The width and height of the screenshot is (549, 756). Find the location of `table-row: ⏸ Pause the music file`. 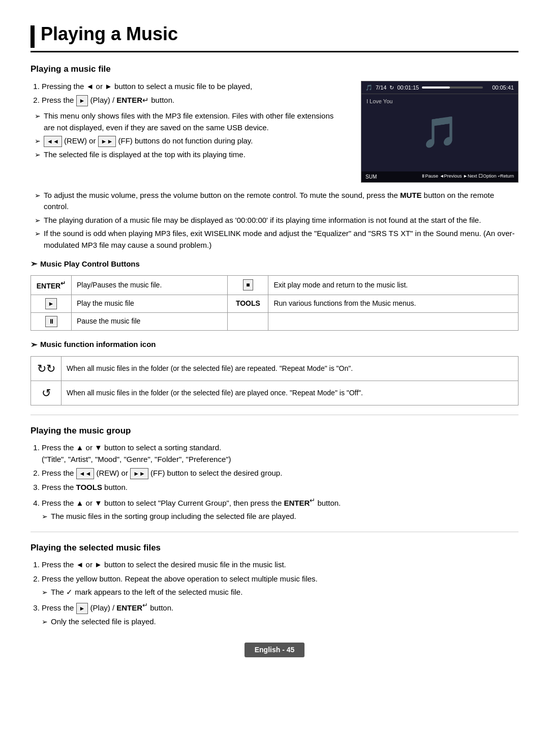

table-row: ⏸ Pause the music file is located at coordinates (274, 322).